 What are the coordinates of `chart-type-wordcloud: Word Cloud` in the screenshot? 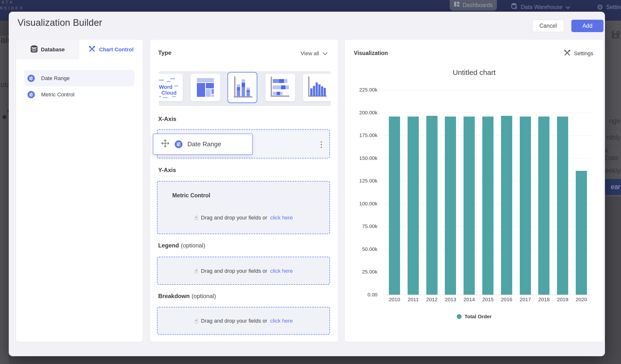 It's located at (171, 87).